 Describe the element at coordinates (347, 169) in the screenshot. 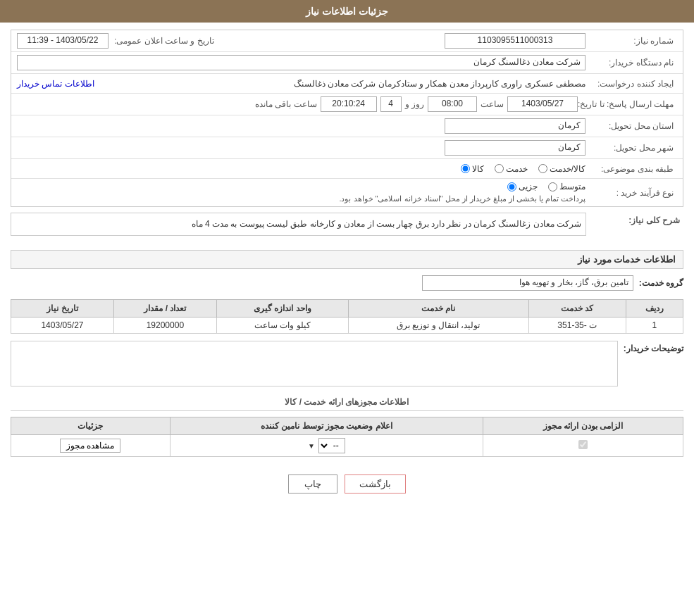

I see `category-row: طبقه بندی موضوعی: کالا/خدمت خدمت کالا` at that location.